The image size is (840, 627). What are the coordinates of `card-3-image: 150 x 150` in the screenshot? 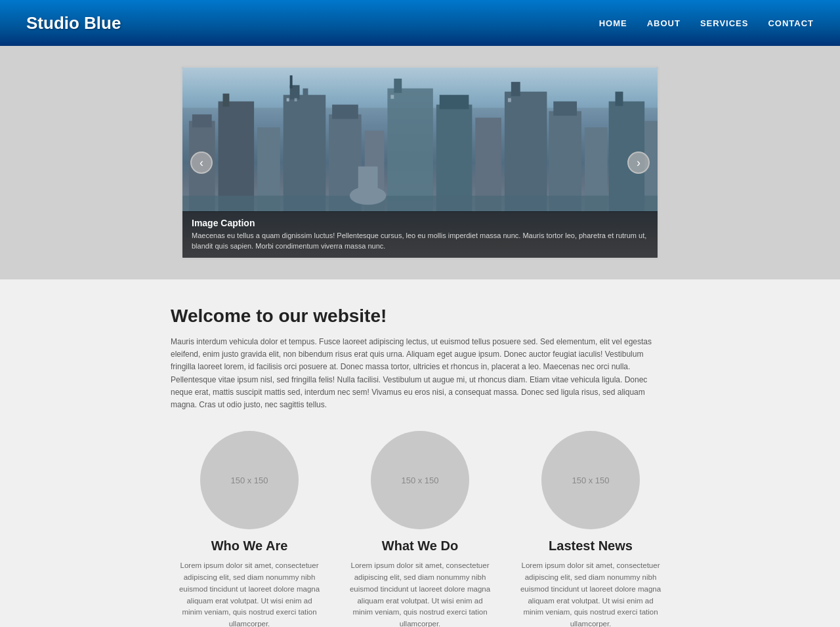 It's located at (591, 480).